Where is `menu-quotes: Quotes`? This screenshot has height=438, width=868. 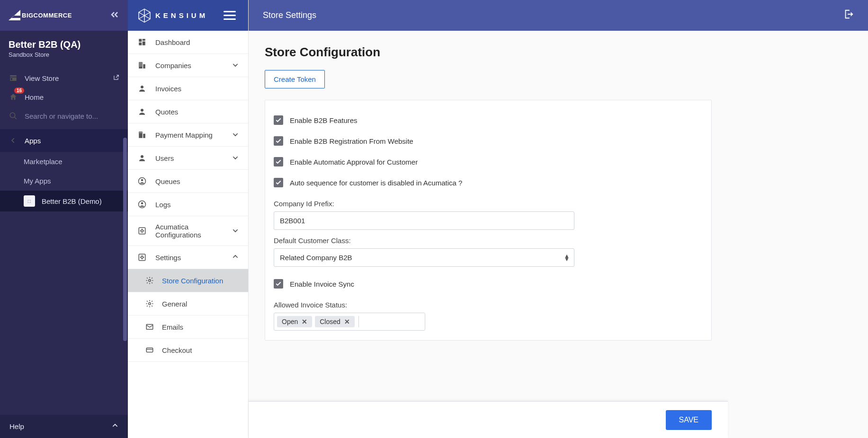
menu-quotes: Quotes is located at coordinates (188, 112).